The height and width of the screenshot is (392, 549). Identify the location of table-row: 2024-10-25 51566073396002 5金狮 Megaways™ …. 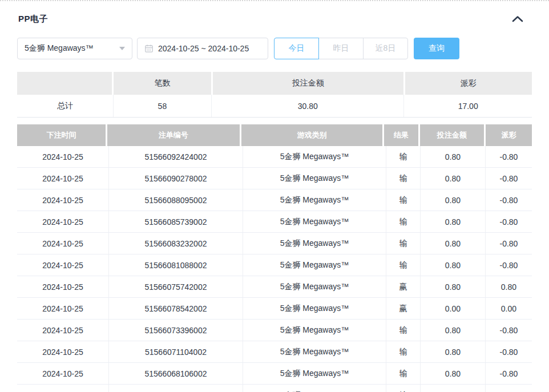
(274, 330).